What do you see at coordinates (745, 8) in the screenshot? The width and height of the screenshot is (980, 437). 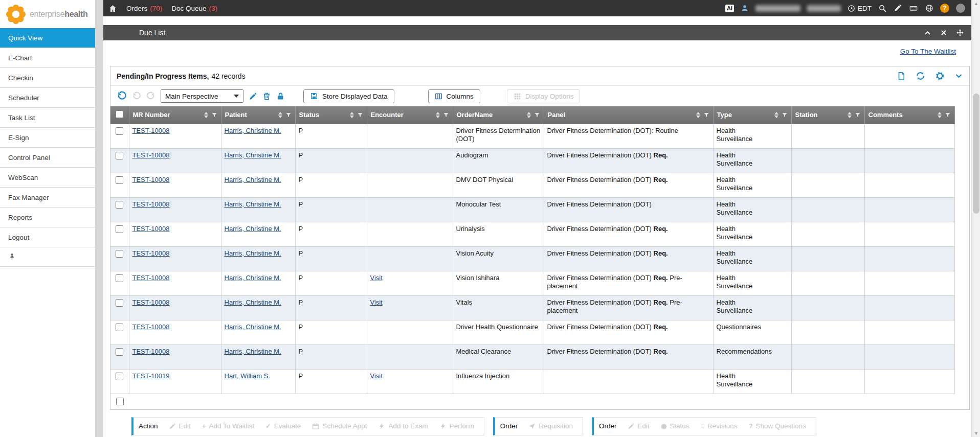 I see `user-icon` at bounding box center [745, 8].